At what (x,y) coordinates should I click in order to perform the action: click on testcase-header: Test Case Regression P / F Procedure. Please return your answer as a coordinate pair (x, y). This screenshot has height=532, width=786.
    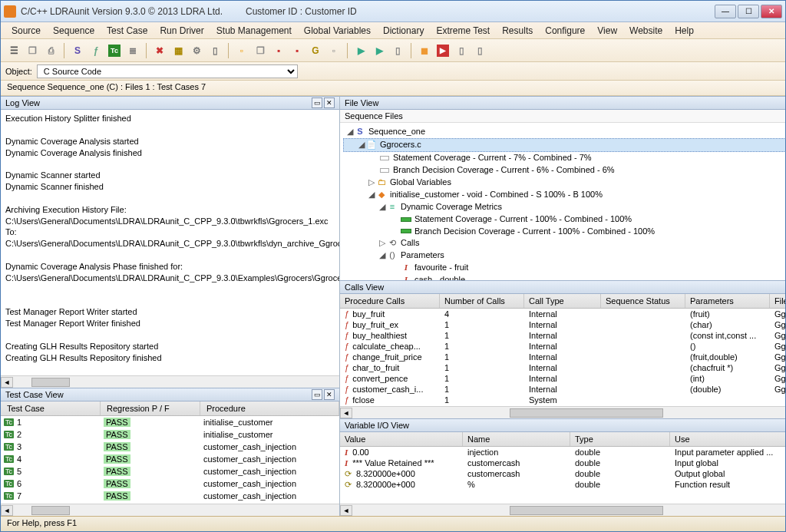
    Looking at the image, I should click on (170, 408).